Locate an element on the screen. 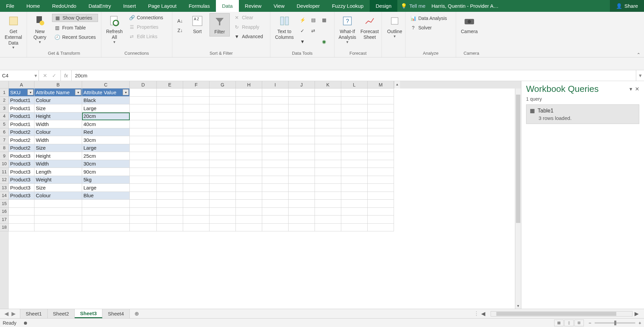  cell-G16 is located at coordinates (223, 212).